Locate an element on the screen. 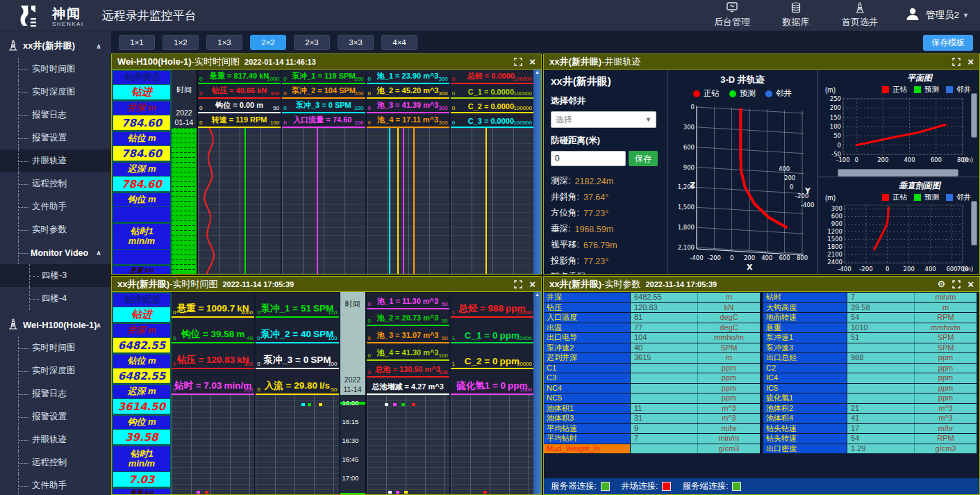 This screenshot has width=980, height=495. horizontal-scrollbar is located at coordinates (898, 172).